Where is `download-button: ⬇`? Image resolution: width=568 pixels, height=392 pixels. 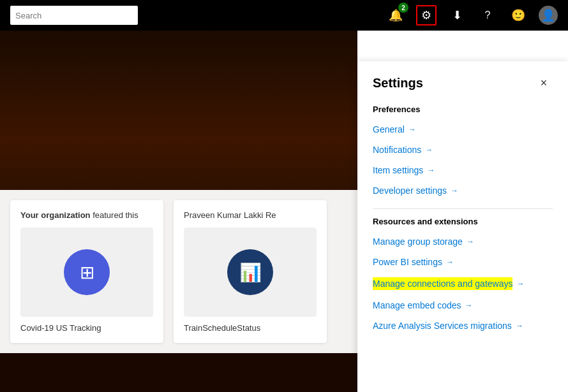 download-button: ⬇ is located at coordinates (457, 15).